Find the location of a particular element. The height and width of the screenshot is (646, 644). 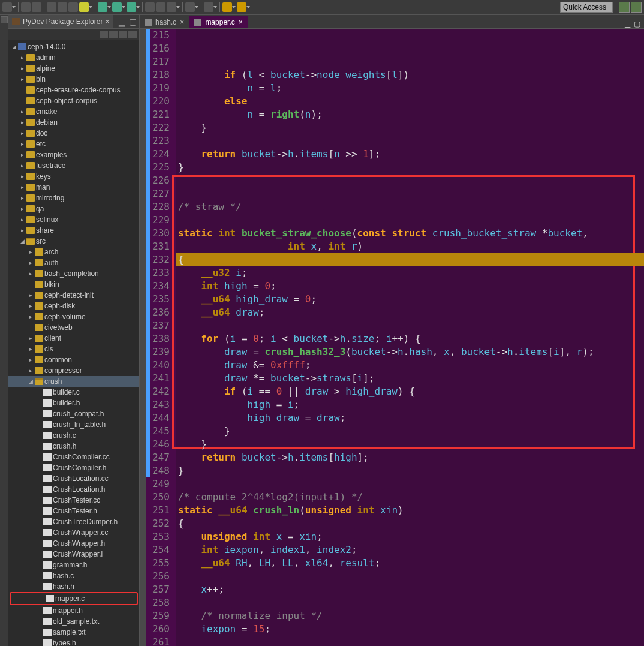

tree-item-ceph-detect-init: ▸ceph-detect-init is located at coordinates (74, 295).